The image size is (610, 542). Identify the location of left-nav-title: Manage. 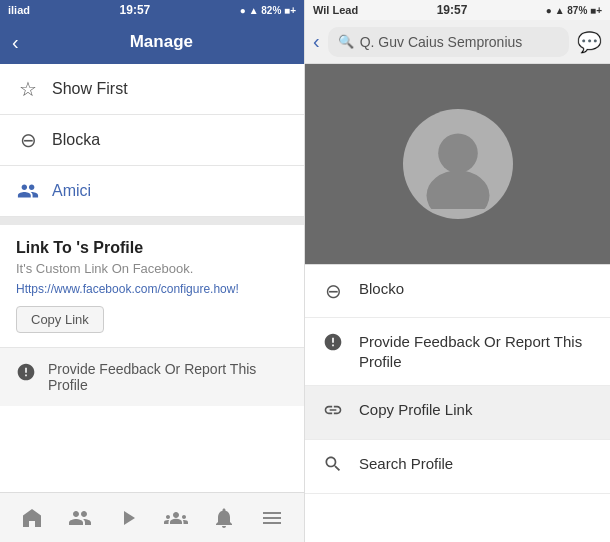
(162, 42).